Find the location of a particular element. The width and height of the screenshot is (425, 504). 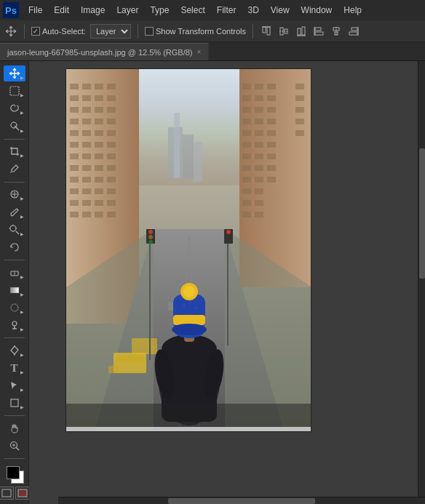

dodge-tool: ▶ is located at coordinates (15, 325).